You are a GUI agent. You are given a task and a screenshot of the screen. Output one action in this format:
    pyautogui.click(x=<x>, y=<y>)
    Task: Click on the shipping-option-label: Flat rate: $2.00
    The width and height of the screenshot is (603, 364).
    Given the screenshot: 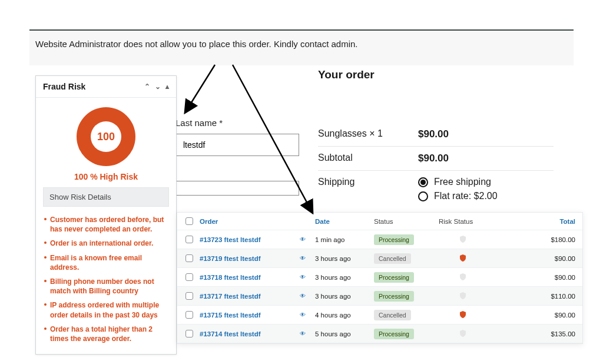 What is the action you would take?
    pyautogui.click(x=466, y=196)
    